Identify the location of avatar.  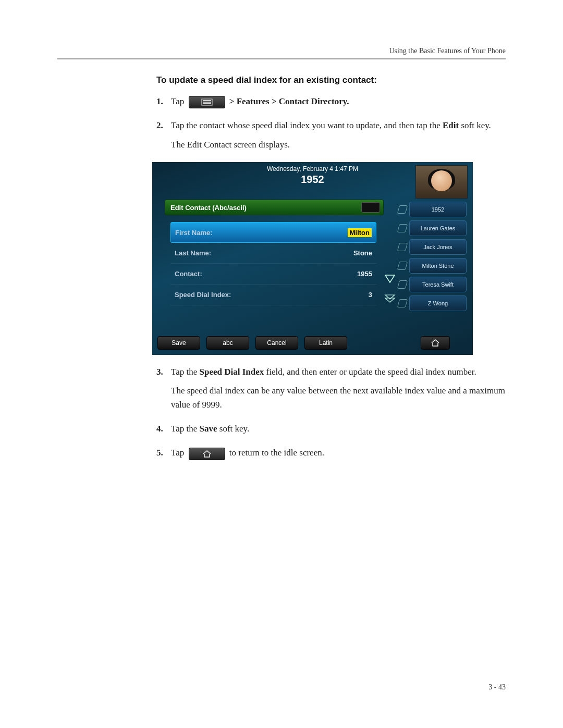
(442, 182).